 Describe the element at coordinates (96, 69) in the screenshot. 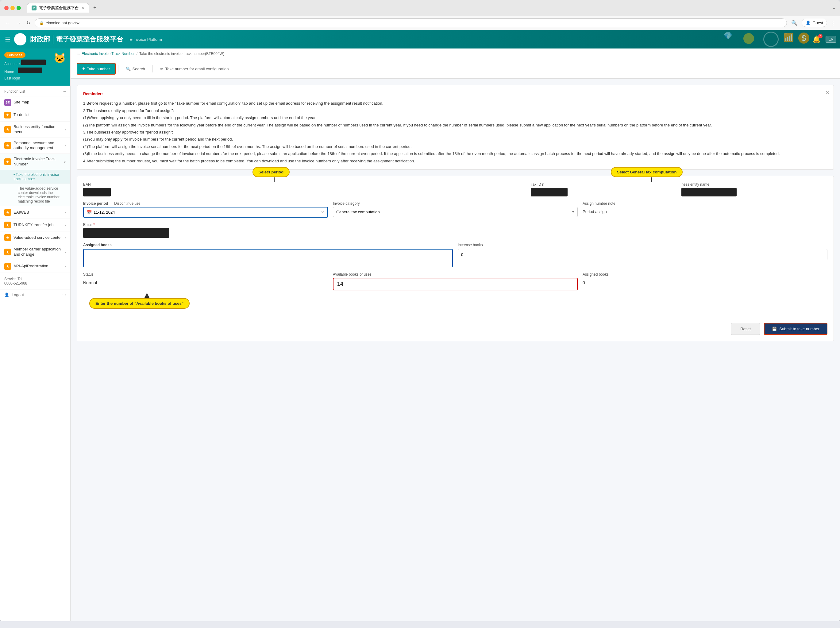

I see `tab-take-number: + Take number` at that location.